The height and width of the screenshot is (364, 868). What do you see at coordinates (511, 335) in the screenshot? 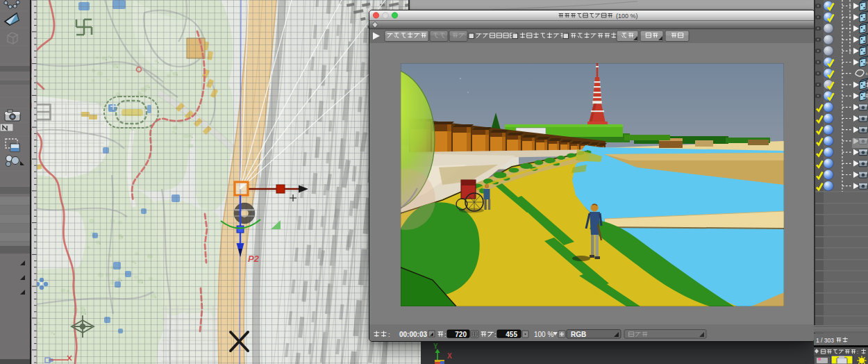
I see `svg-text: 455` at bounding box center [511, 335].